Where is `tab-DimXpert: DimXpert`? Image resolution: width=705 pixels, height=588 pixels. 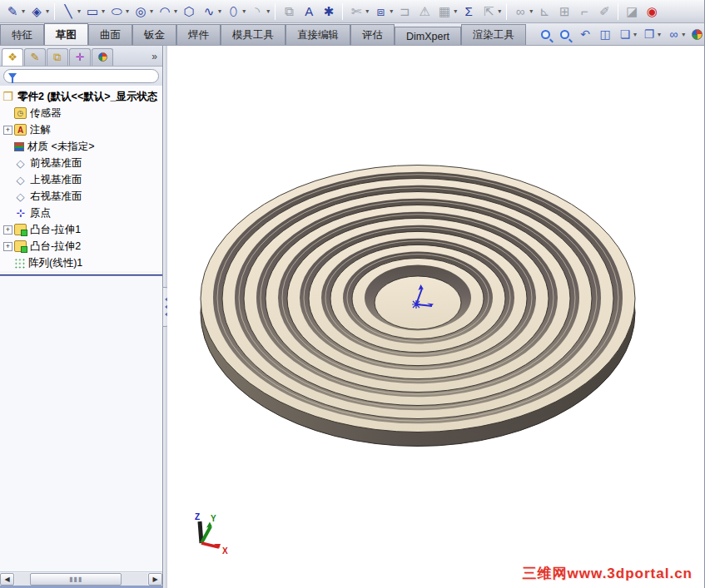 tab-DimXpert: DimXpert is located at coordinates (428, 36).